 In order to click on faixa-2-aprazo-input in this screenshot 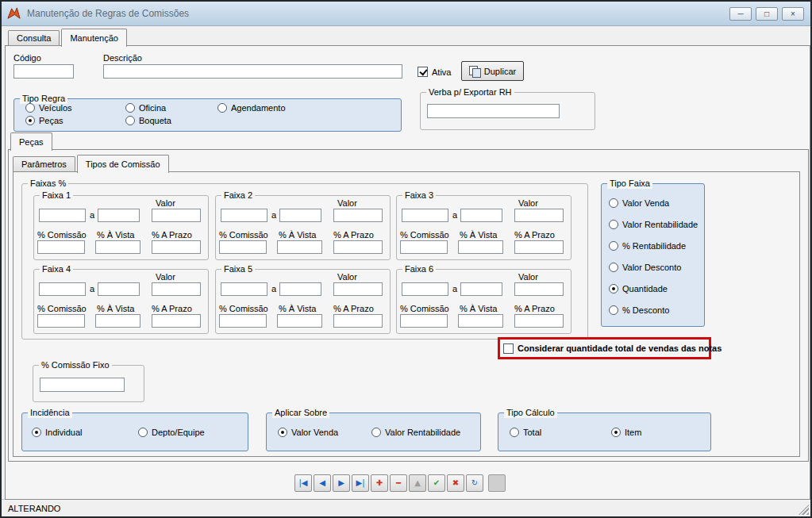, I will do `click(358, 247)`.